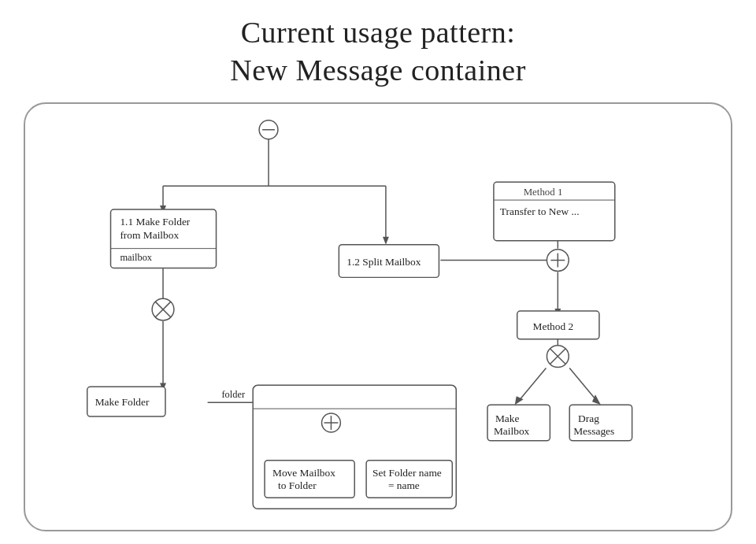  What do you see at coordinates (384, 261) in the screenshot?
I see `split-mailbox-label: 1.2 Split Mailbox` at bounding box center [384, 261].